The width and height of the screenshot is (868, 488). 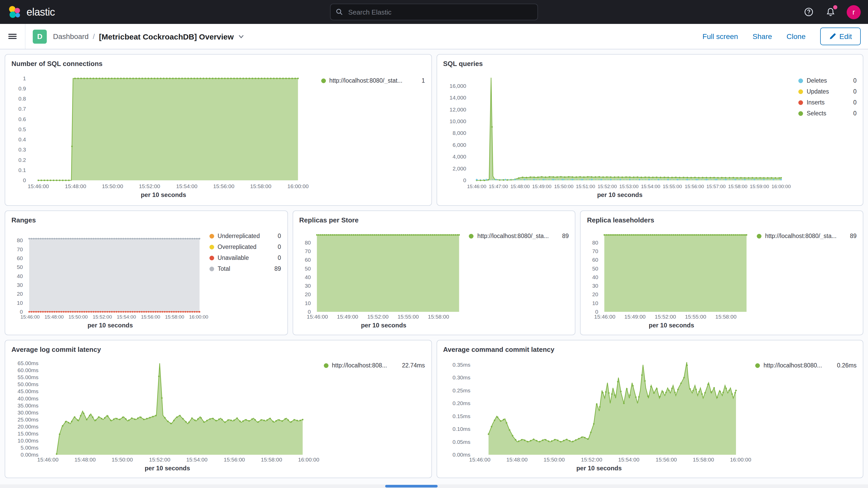 What do you see at coordinates (163, 130) in the screenshot?
I see `sql-connections-chart: 00.10.20.30.40.50.60.70.80.9115:46:0015:…` at bounding box center [163, 130].